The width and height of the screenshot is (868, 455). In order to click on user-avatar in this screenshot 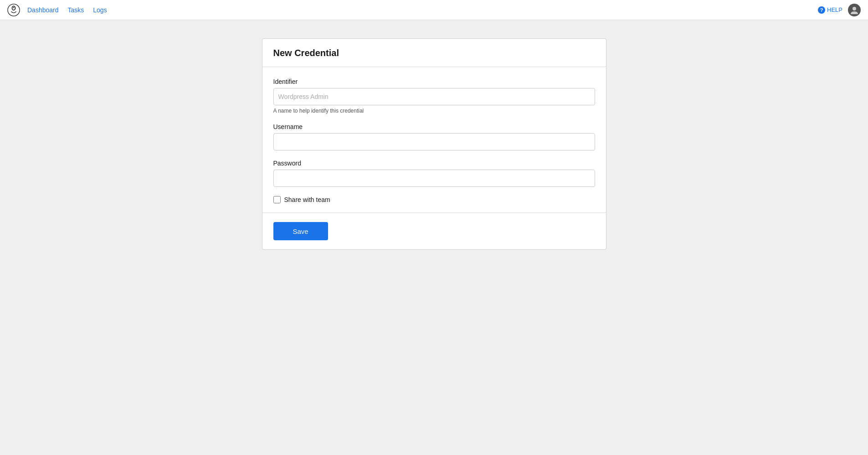, I will do `click(854, 10)`.